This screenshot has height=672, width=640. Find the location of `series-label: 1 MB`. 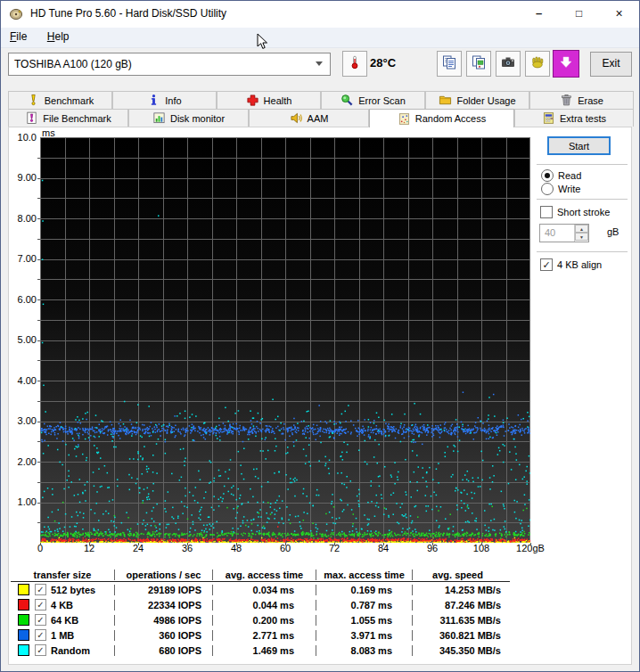

series-label: 1 MB is located at coordinates (62, 635).